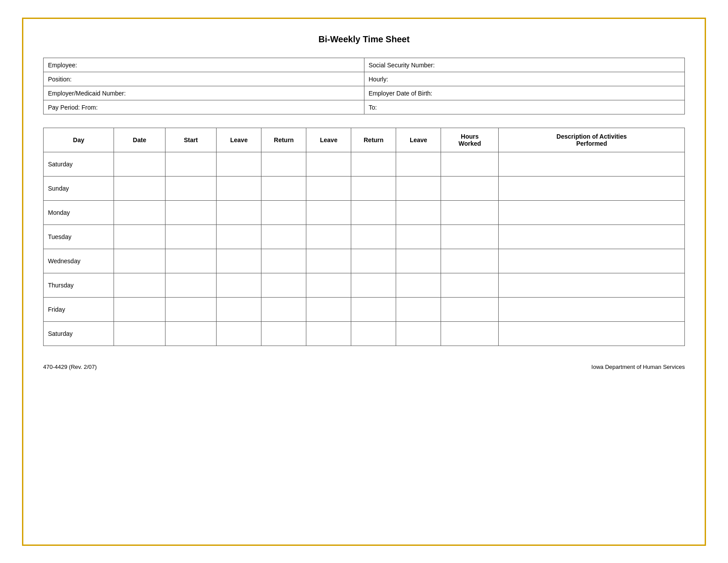 Image resolution: width=728 pixels, height=563 pixels. Describe the element at coordinates (79, 188) in the screenshot. I see `cell-day: Sunday` at that location.